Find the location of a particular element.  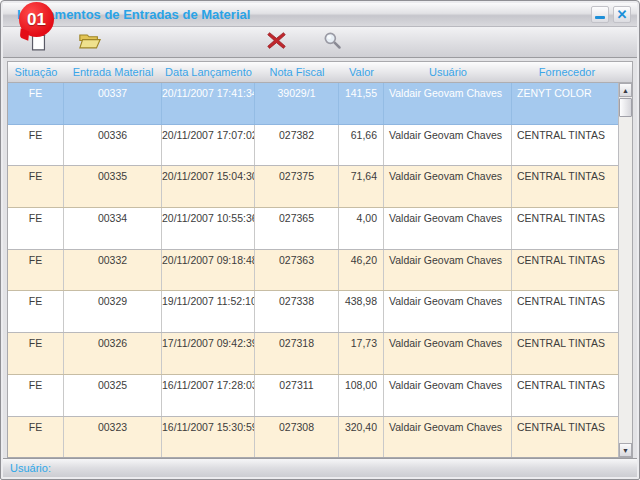

column-header-5: Usuário is located at coordinates (448, 72).